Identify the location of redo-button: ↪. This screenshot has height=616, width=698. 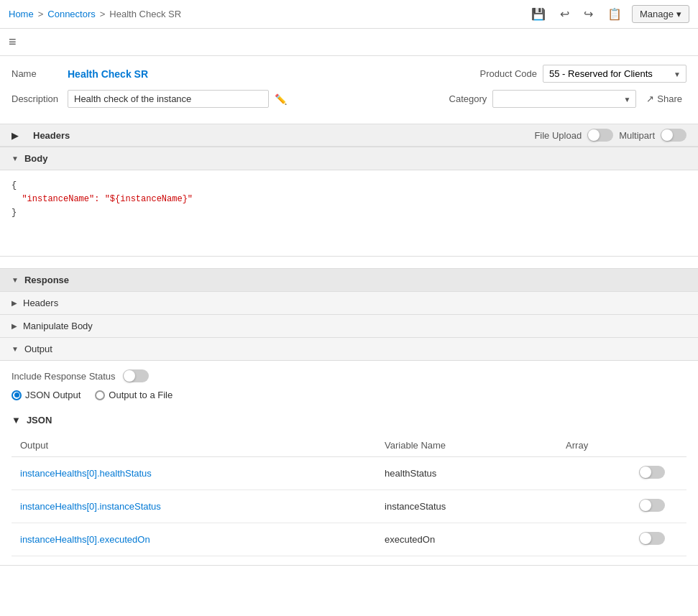
(588, 14).